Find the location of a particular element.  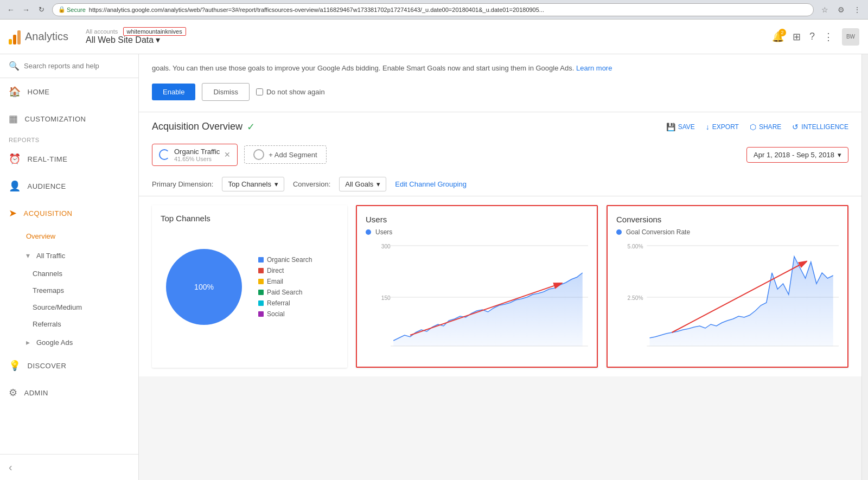

secure-badge: 🔒 Secure is located at coordinates (72, 10).